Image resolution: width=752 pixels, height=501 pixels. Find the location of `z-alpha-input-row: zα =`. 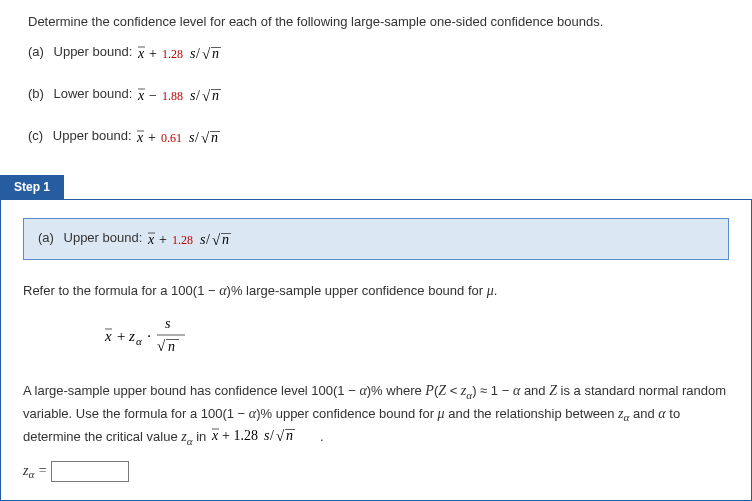

z-alpha-input-row: zα = is located at coordinates (376, 472).